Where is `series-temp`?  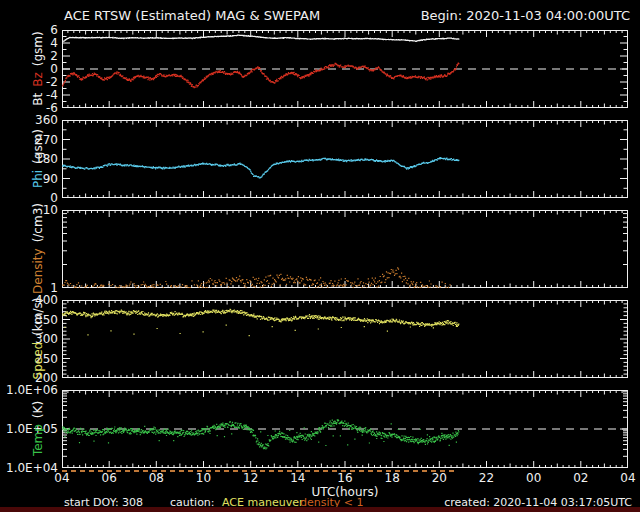 series-temp is located at coordinates (260, 434).